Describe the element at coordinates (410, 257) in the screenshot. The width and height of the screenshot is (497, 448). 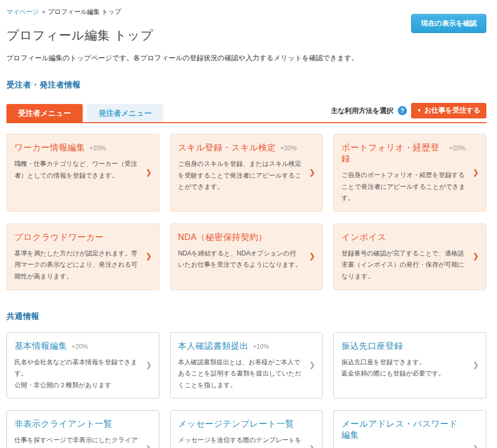
I see `profile-card: インボイス 登録番号の確認が完了することで、適格請求書（インボイス）の発行・保存…` at that location.